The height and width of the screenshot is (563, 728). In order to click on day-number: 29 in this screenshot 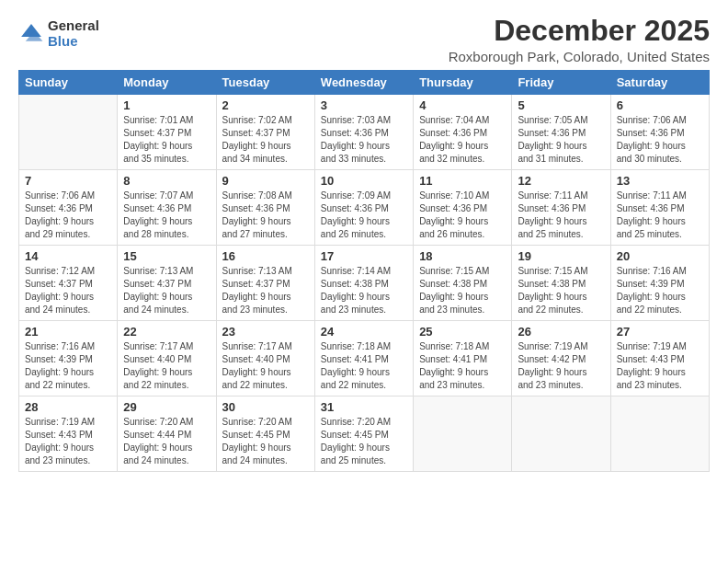, I will do `click(166, 407)`.